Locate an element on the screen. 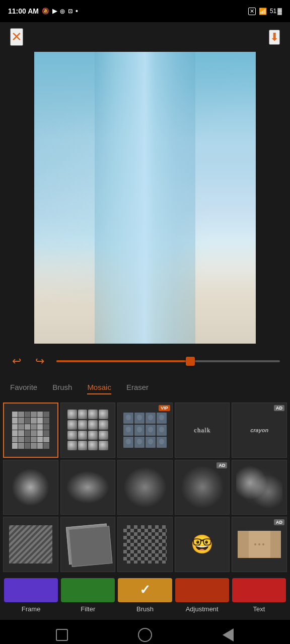  brush-item-cartoon: 🤓 is located at coordinates (202, 544).